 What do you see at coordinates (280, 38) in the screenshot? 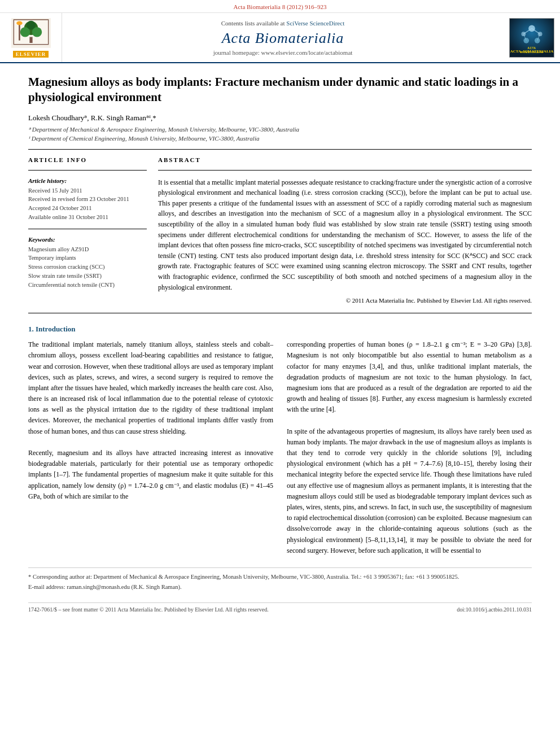
I see `journal-header: ELSEVIER Contents lists available at Sci…` at bounding box center [280, 38].